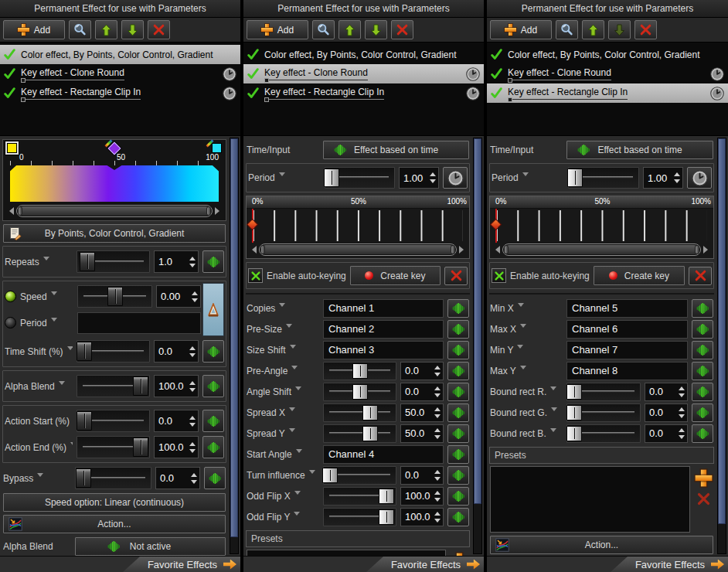 The image size is (728, 572). I want to click on favorite-effects-tab: Favorite Effects, so click(182, 564).